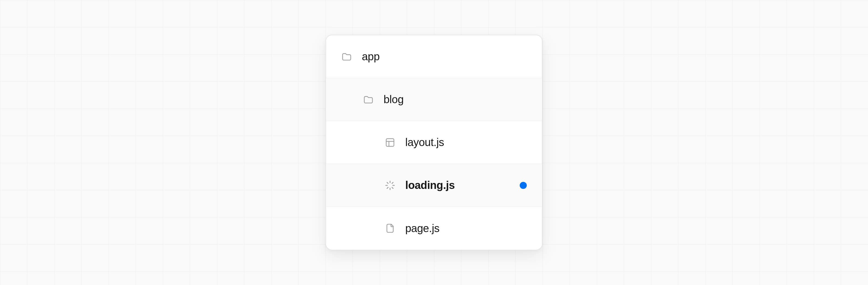 This screenshot has height=285, width=868. What do you see at coordinates (434, 142) in the screenshot?
I see `tree-row-layout: layout.js` at bounding box center [434, 142].